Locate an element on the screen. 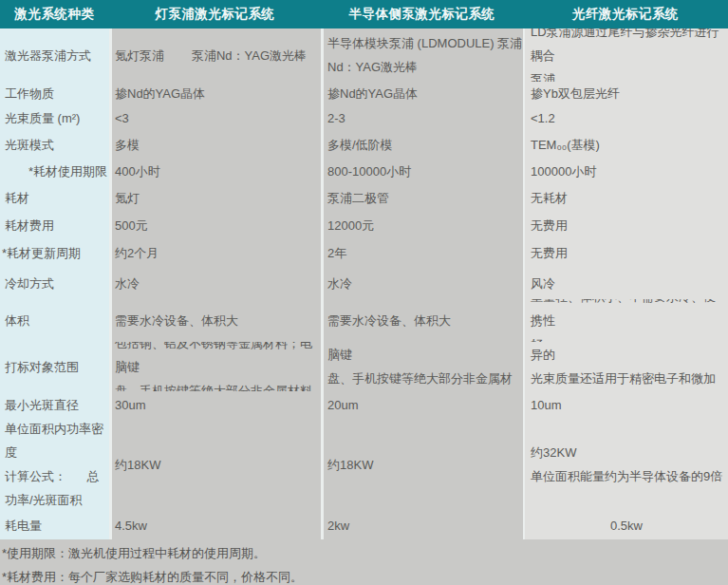 This screenshot has width=728, height=585. header-laser-system-type: 激光系统种类 is located at coordinates (55, 14).